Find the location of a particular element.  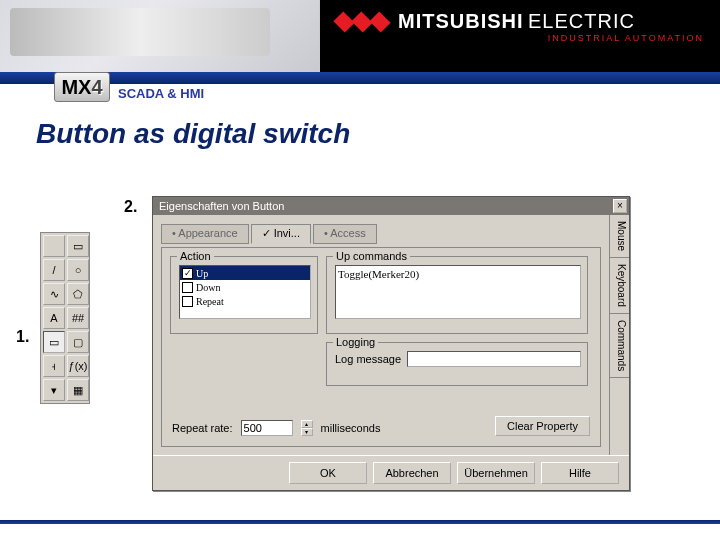

logging-group-label: Logging is located at coordinates (356, 342).